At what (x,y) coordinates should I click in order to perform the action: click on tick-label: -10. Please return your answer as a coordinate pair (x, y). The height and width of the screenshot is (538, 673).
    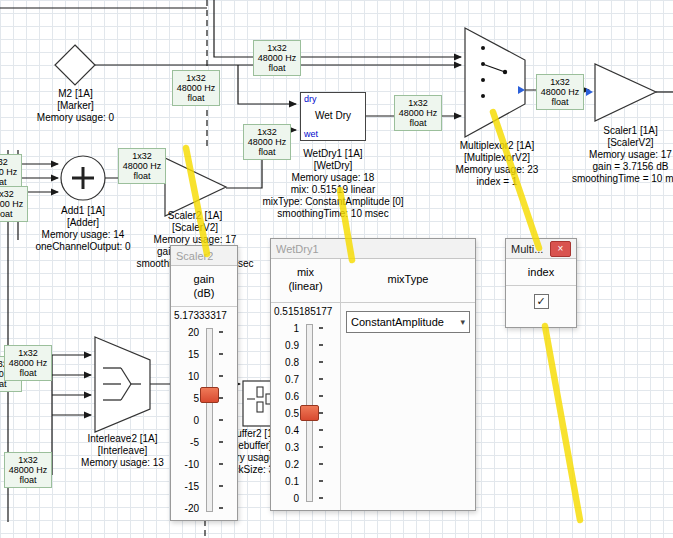
    Looking at the image, I should click on (185, 464).